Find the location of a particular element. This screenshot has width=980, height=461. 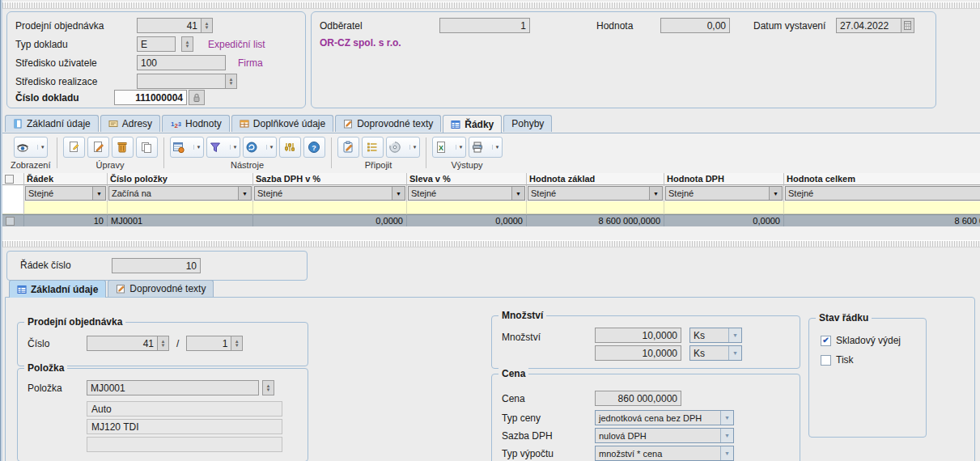

edit-record-button is located at coordinates (99, 147).